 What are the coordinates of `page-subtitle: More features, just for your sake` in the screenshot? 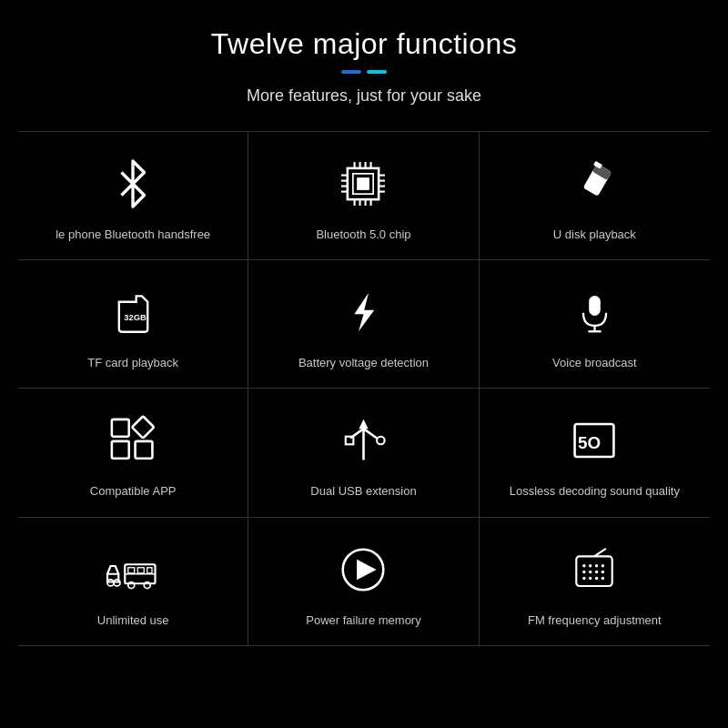 It's located at (364, 96).